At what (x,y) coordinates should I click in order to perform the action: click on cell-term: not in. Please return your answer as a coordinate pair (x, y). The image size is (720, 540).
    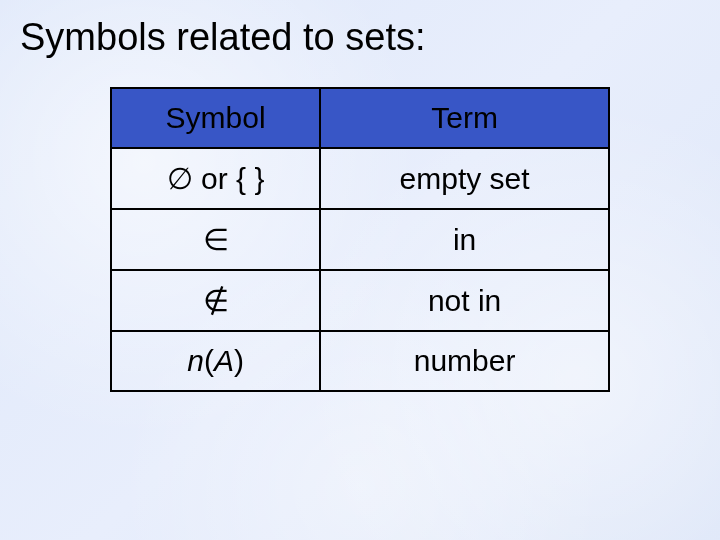
    Looking at the image, I should click on (464, 300).